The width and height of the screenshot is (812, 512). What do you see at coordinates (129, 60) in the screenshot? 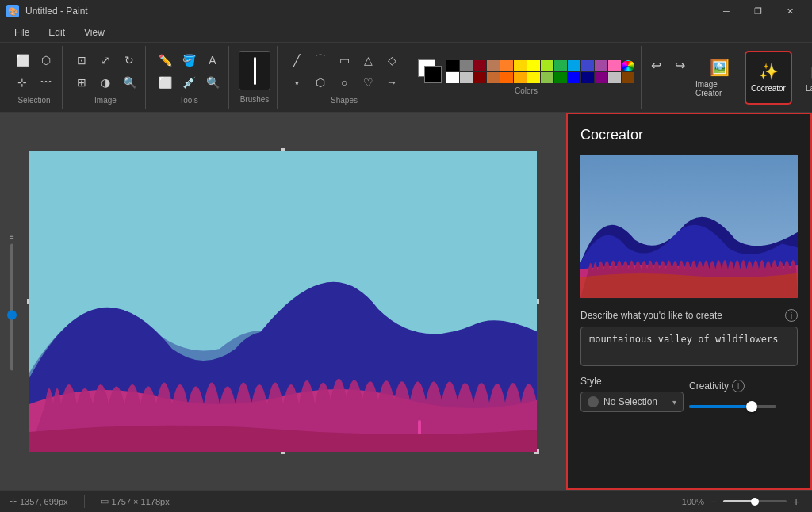
I see `rotate-tool: ↻` at bounding box center [129, 60].